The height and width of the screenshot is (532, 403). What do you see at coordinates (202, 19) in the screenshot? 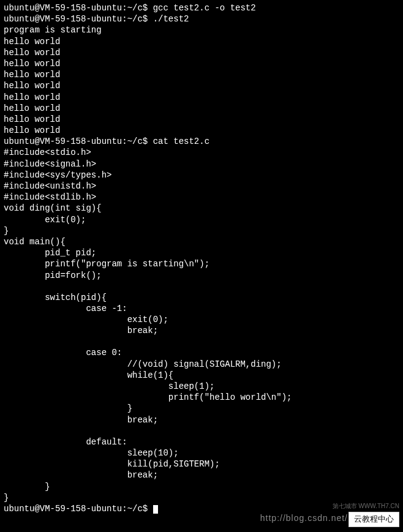
I see `terminal-line: ubuntu@VM-59-158-ubuntu:~/c$ ./test2` at bounding box center [202, 19].